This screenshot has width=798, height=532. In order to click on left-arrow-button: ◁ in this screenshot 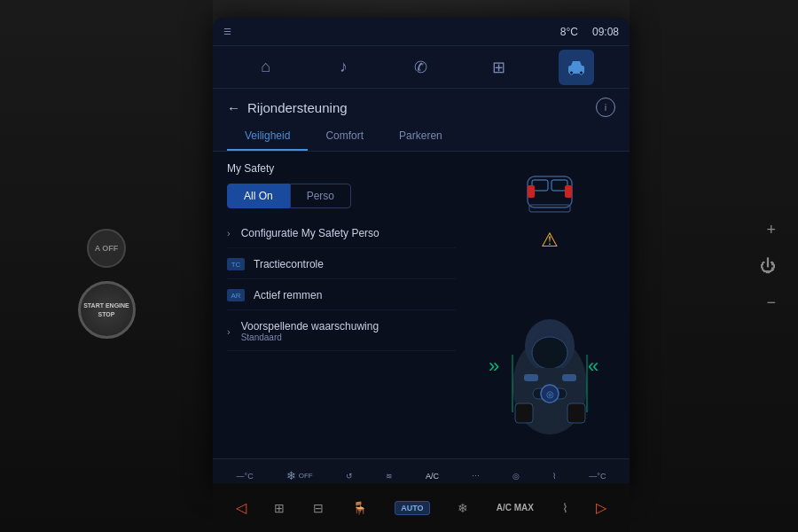, I will do `click(241, 507)`.